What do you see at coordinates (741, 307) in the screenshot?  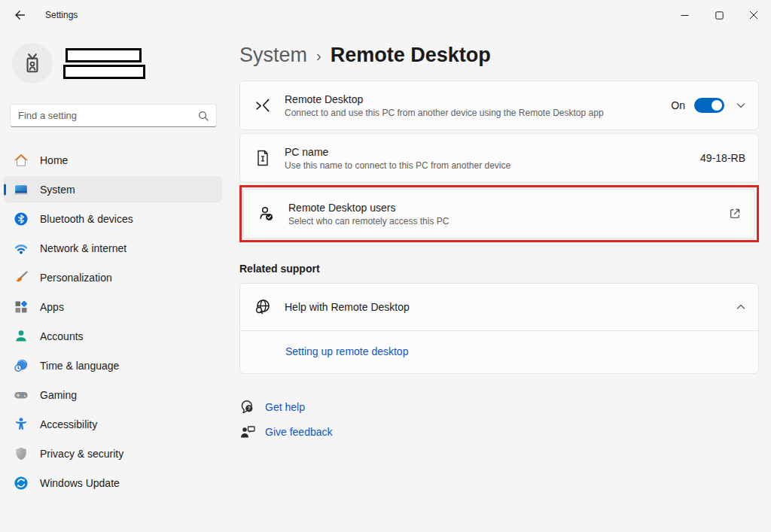 I see `chevron-up-icon` at bounding box center [741, 307].